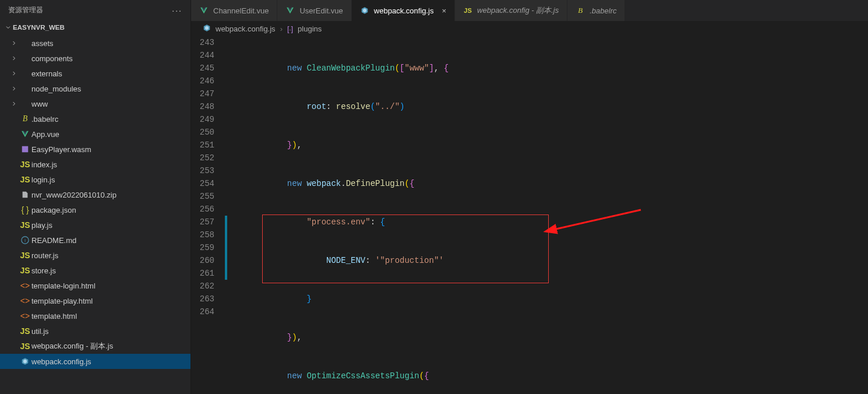  What do you see at coordinates (40, 331) in the screenshot?
I see `item-label: util.js` at bounding box center [40, 331].